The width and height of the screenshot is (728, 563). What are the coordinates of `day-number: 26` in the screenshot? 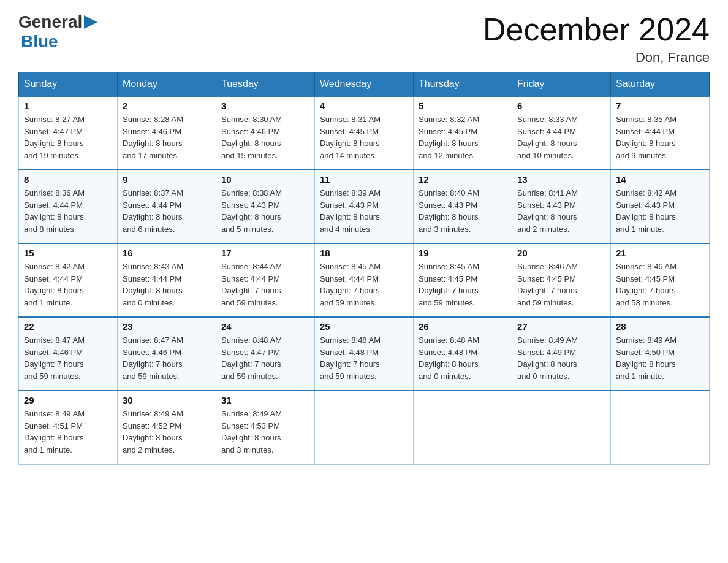 It's located at (463, 326).